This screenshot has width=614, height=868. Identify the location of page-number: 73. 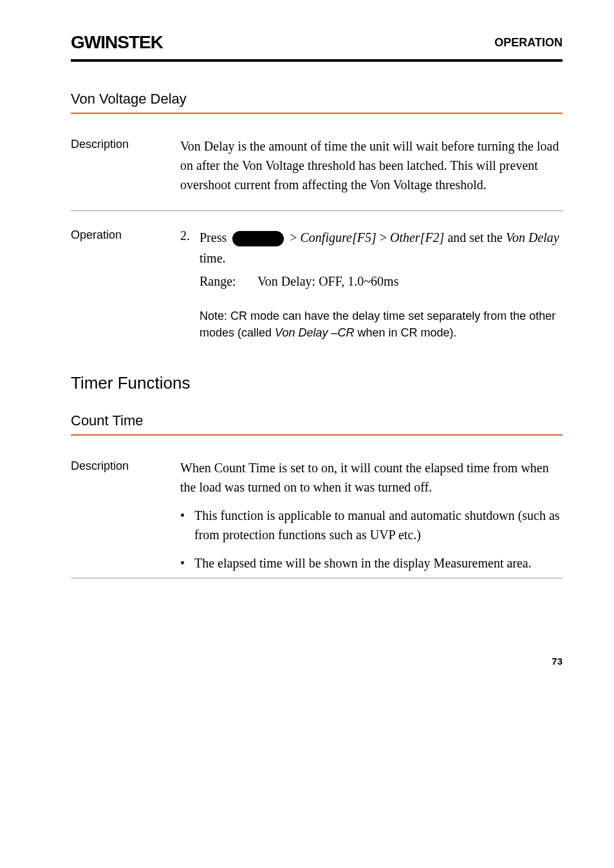
(317, 661).